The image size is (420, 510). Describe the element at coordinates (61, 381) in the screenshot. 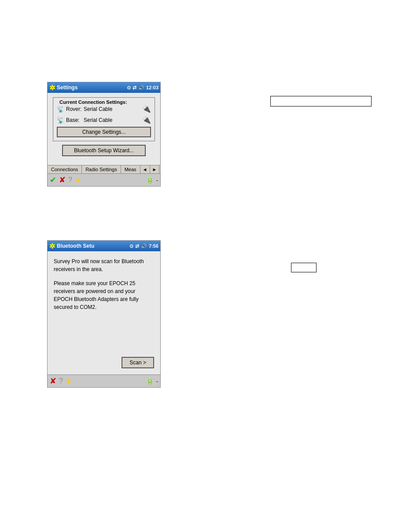

I see `bt-help-icon: ?` at that location.